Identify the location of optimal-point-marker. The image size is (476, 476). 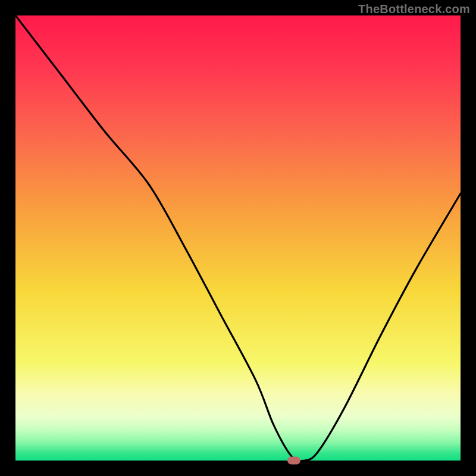
(294, 461).